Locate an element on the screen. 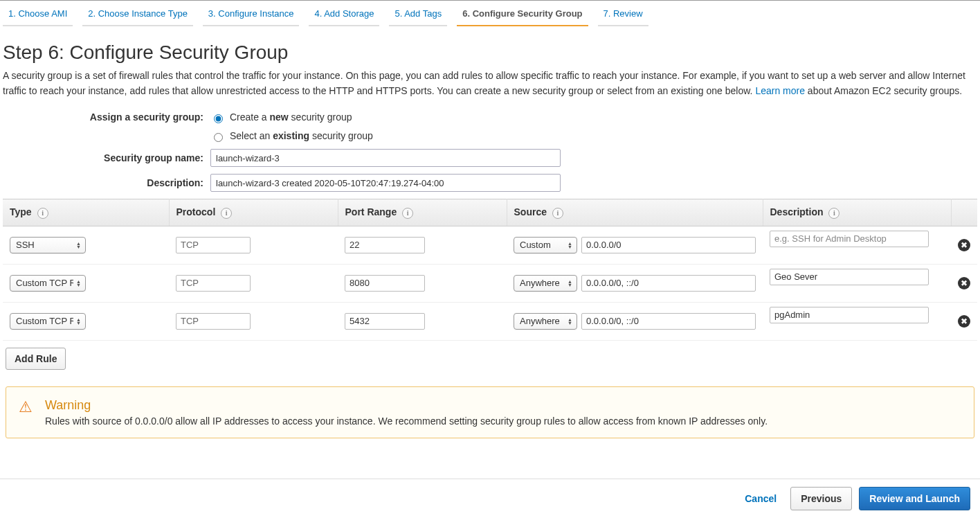  warning-title: Warning is located at coordinates (406, 406).